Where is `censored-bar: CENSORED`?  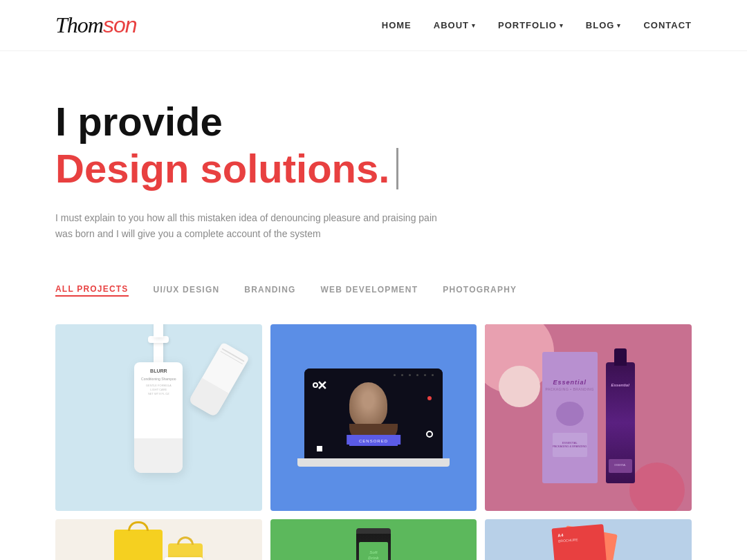
censored-bar: CENSORED is located at coordinates (374, 441).